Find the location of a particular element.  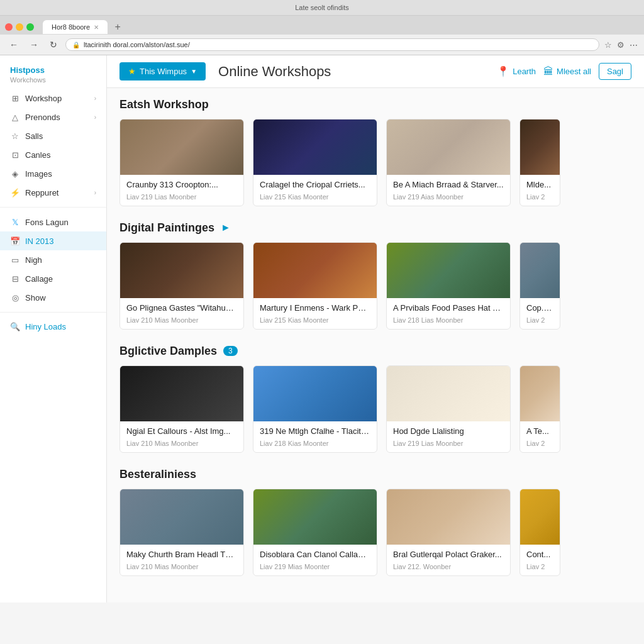

menu-icon: ⋯ is located at coordinates (634, 45).